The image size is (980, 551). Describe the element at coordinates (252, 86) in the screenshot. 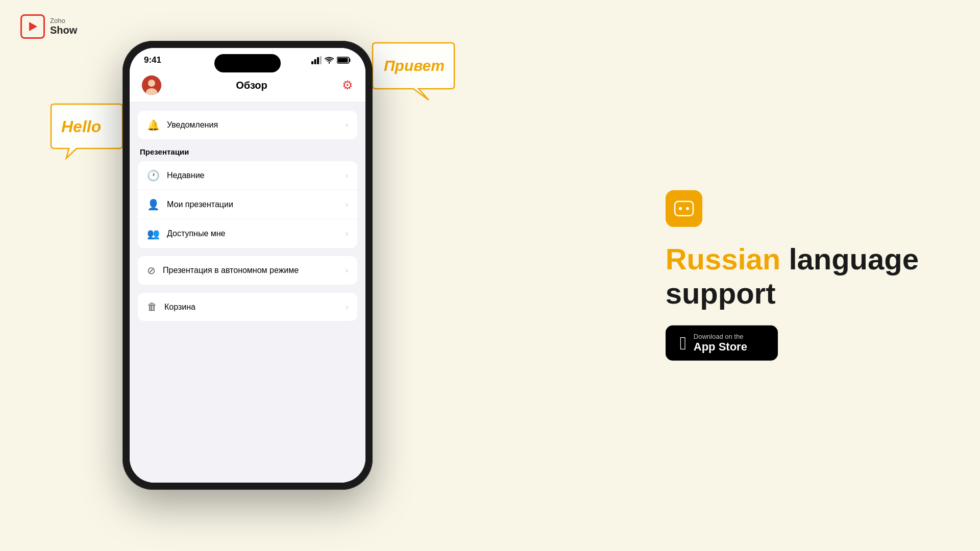

I see `nav-title: Обзор` at that location.